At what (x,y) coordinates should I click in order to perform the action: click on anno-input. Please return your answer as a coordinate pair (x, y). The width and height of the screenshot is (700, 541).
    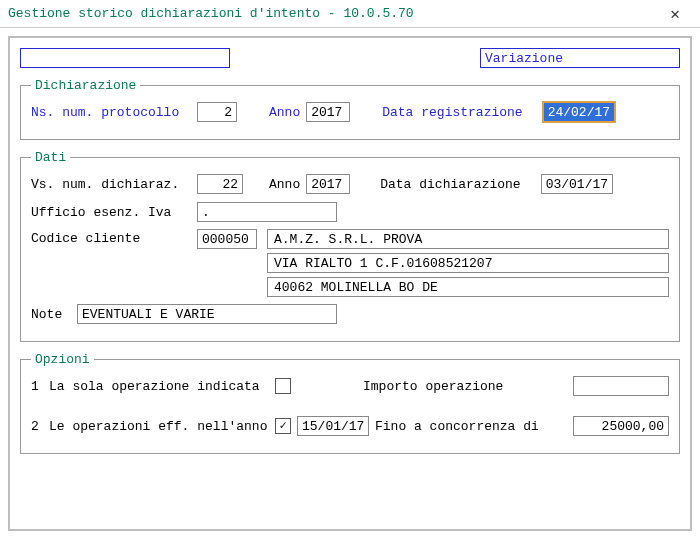
    Looking at the image, I should click on (328, 112).